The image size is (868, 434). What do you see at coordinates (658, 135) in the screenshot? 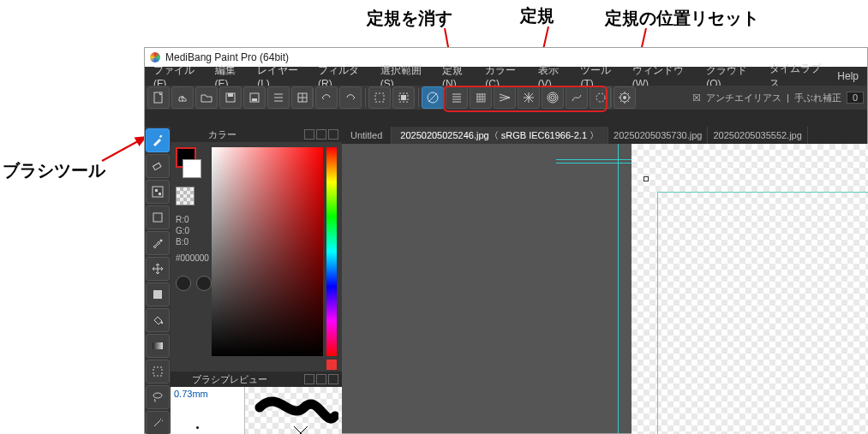
I see `tab-doc-3: 20250205035730.jpg` at bounding box center [658, 135].